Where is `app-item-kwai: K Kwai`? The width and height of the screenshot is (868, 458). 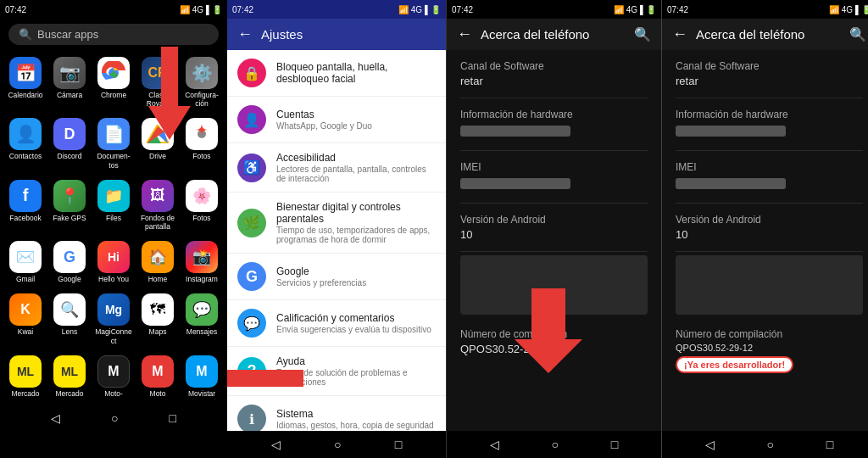
app-item-kwai: K Kwai is located at coordinates (25, 319).